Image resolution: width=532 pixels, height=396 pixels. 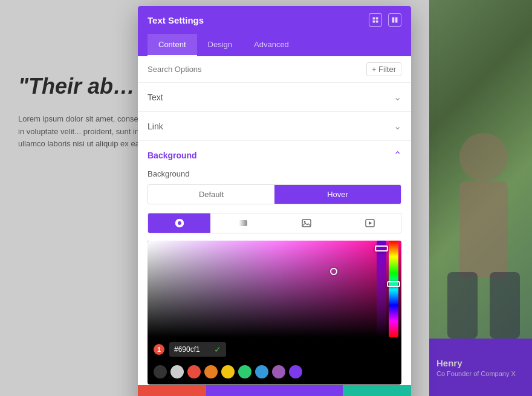 What do you see at coordinates (274, 289) in the screenshot?
I see `color-picker-area` at bounding box center [274, 289].